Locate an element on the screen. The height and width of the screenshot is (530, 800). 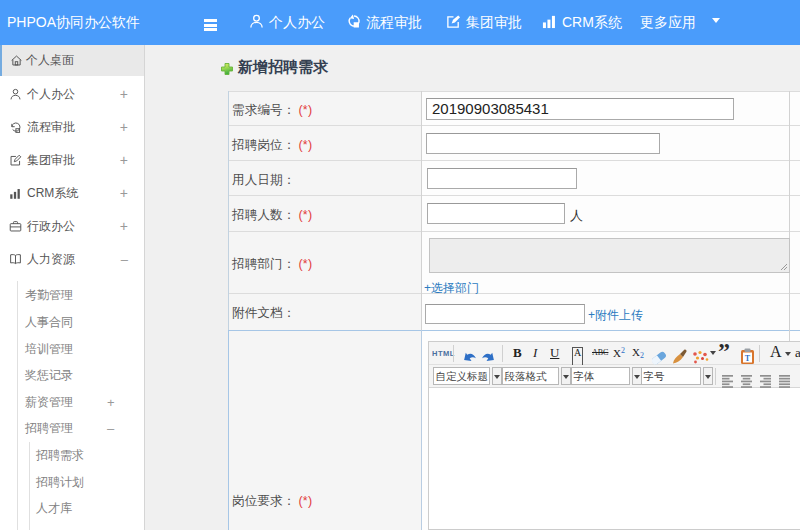
svg-text: T is located at coordinates (748, 358).